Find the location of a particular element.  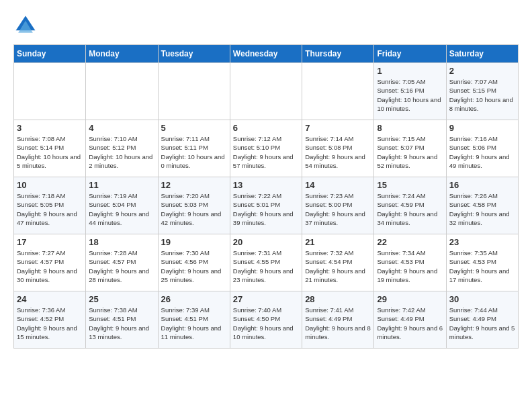

day-number: 7 is located at coordinates (338, 128).